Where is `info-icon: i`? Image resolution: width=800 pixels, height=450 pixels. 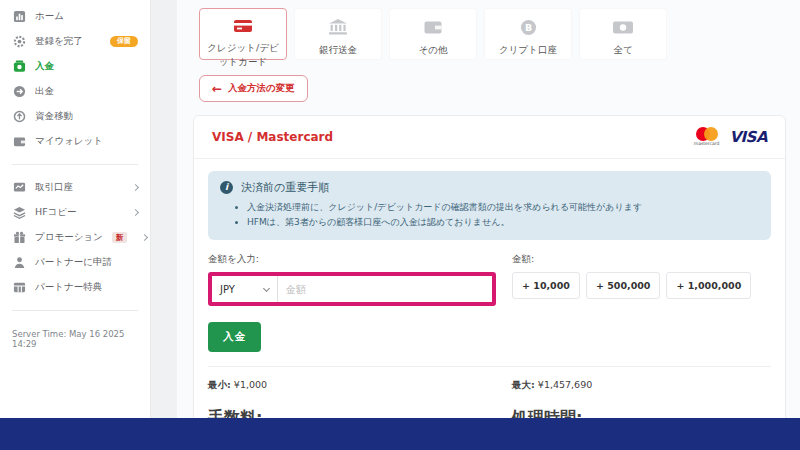 info-icon: i is located at coordinates (226, 188).